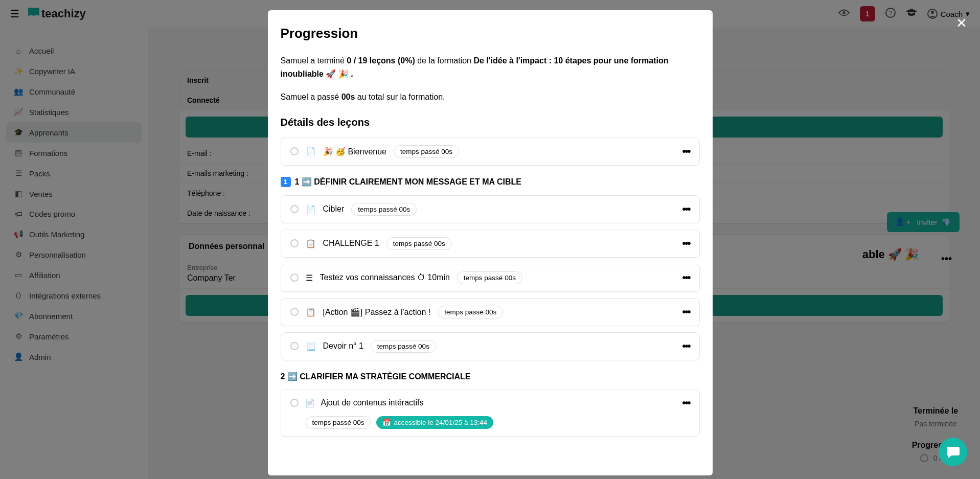 The width and height of the screenshot is (980, 479). Describe the element at coordinates (490, 97) in the screenshot. I see `modal-summary-2: Samuel a passé 00s au total sur la forma…` at that location.